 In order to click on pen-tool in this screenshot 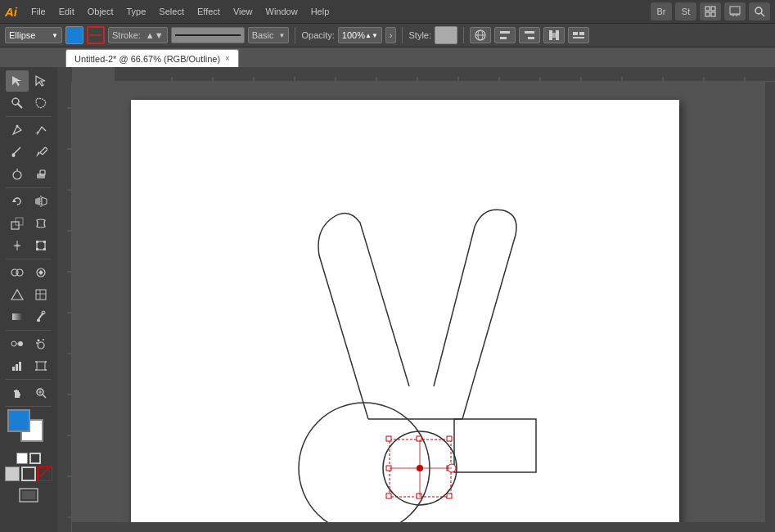, I will do `click(17, 130)`.